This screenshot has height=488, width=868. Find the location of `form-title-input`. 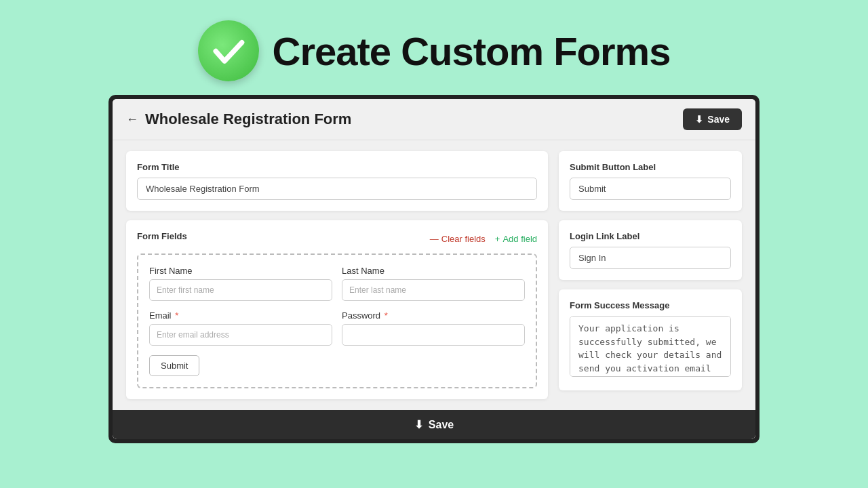

form-title-input is located at coordinates (337, 188).